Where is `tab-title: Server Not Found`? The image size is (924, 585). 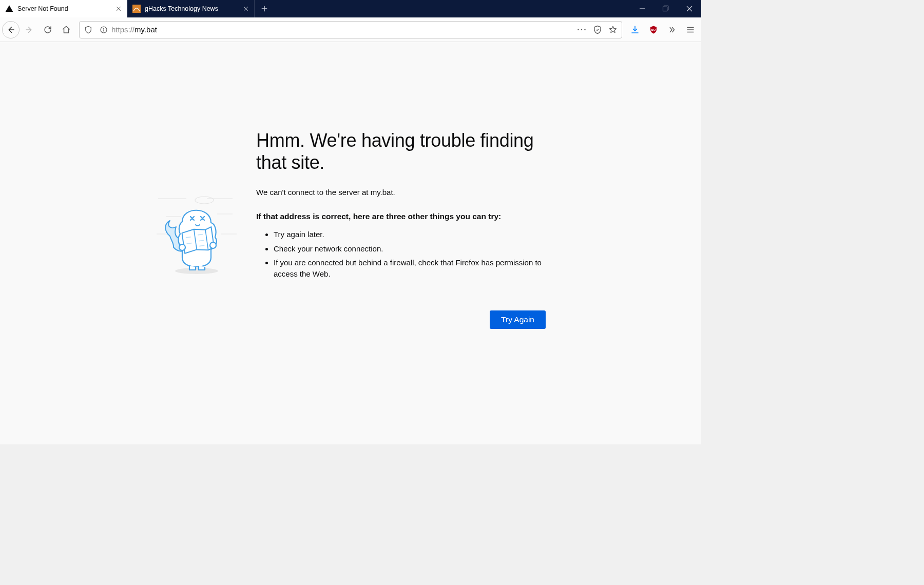
tab-title: Server Not Found is located at coordinates (66, 9).